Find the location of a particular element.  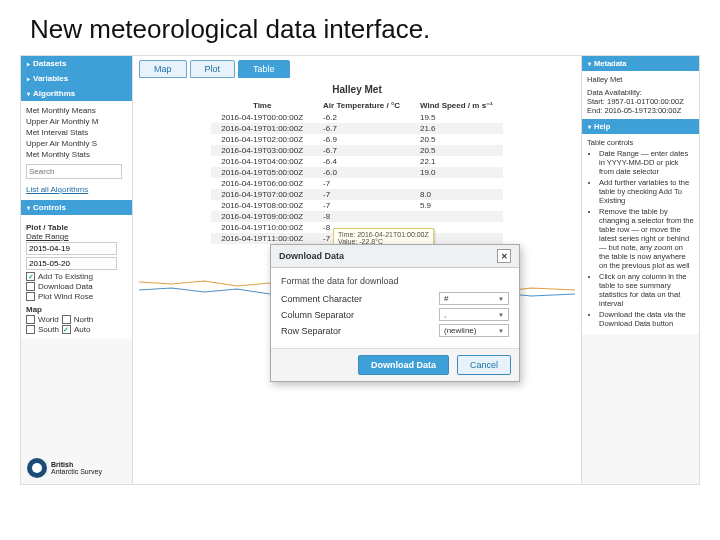

panel-label: Variables is located at coordinates (50, 78).